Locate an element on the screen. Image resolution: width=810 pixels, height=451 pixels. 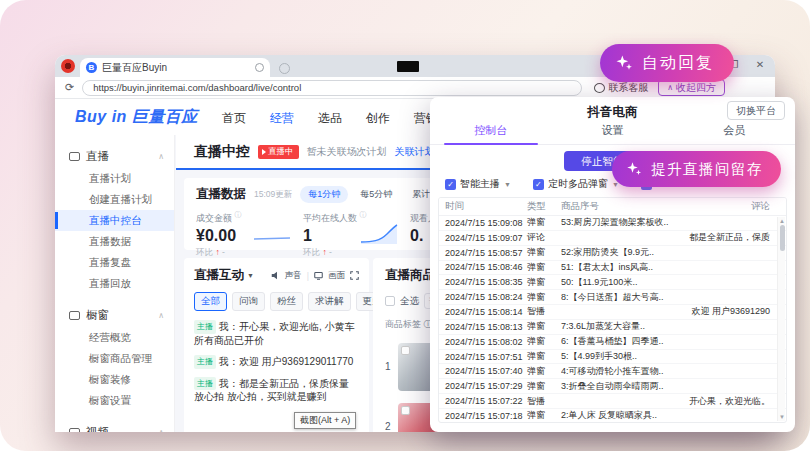
sidebar-item-橱窗商品管理: 橱窗商品管理 is located at coordinates (114, 358).